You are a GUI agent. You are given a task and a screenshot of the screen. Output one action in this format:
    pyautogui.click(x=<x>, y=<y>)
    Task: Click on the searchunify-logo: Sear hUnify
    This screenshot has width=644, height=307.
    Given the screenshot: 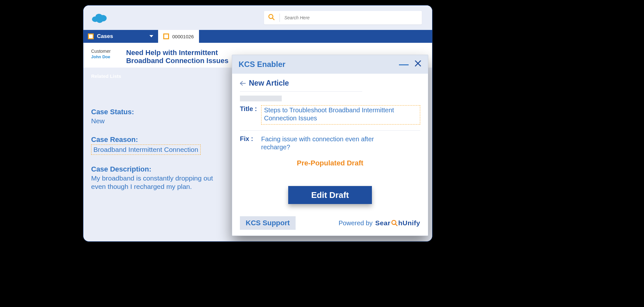 What is the action you would take?
    pyautogui.click(x=398, y=223)
    